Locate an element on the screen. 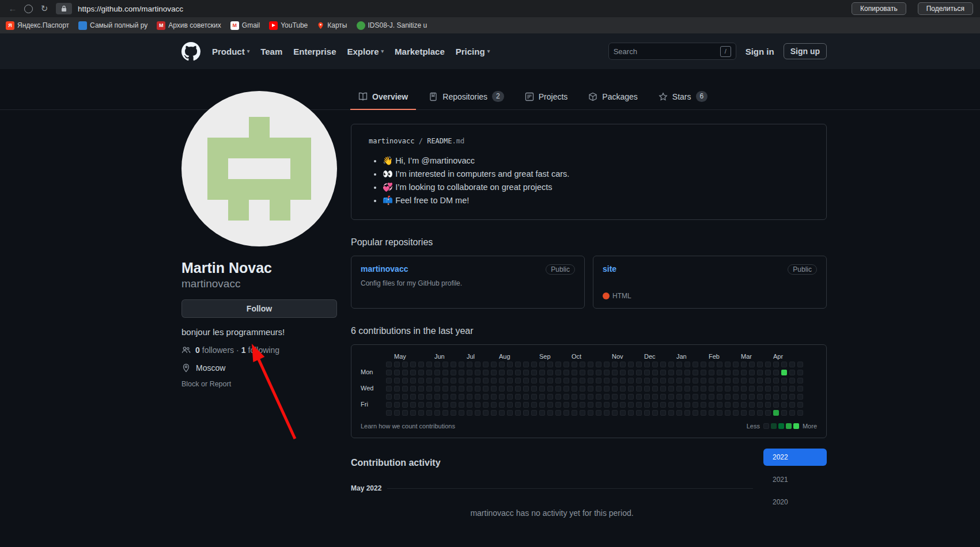 The width and height of the screenshot is (980, 547). bookmark-archive: М Архив советских is located at coordinates (189, 25).